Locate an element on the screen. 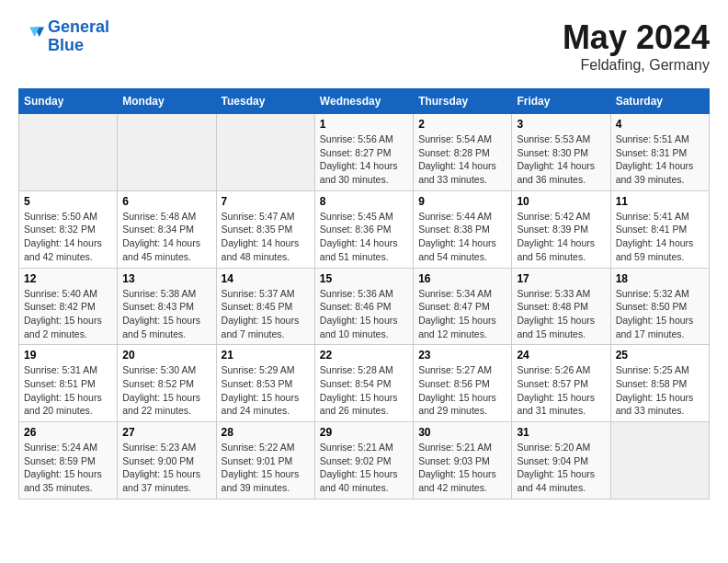 The width and height of the screenshot is (728, 563). day-number: 15 is located at coordinates (364, 279).